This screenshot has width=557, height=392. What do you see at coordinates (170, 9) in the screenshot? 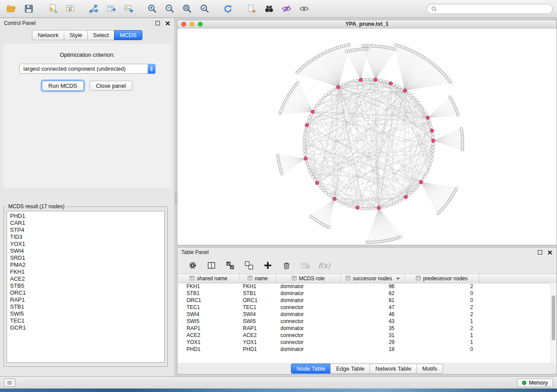
I see `zoom-out-icon` at bounding box center [170, 9].